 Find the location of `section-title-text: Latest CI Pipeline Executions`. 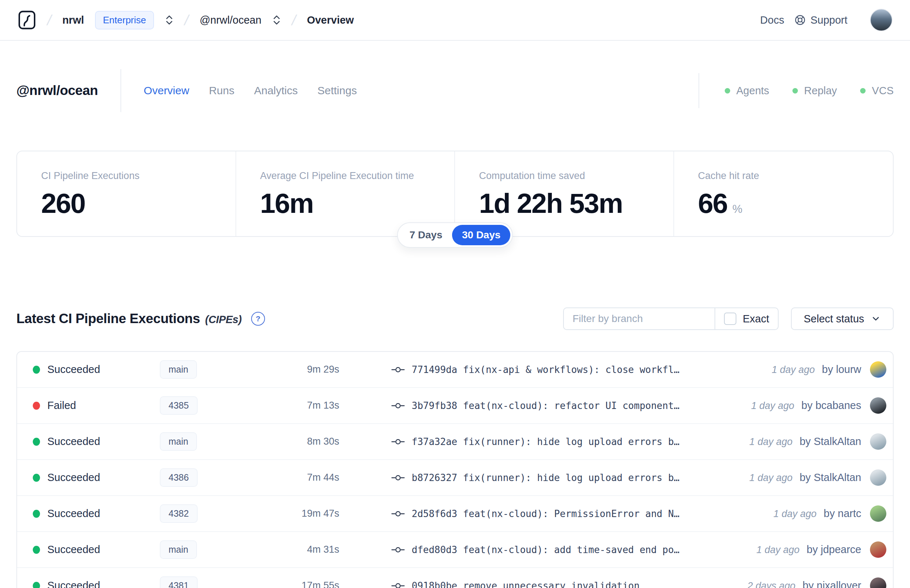

section-title-text: Latest CI Pipeline Executions is located at coordinates (108, 318).